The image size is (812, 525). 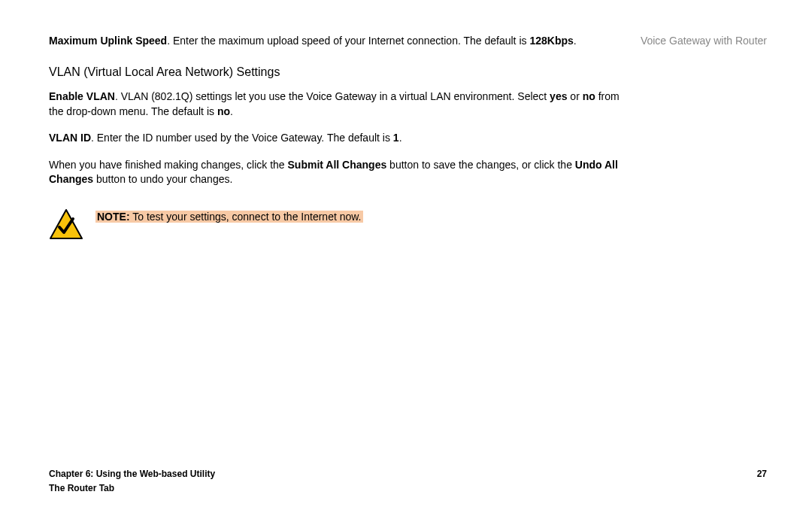 What do you see at coordinates (396, 138) in the screenshot?
I see `vlan-id-default: 1` at bounding box center [396, 138].